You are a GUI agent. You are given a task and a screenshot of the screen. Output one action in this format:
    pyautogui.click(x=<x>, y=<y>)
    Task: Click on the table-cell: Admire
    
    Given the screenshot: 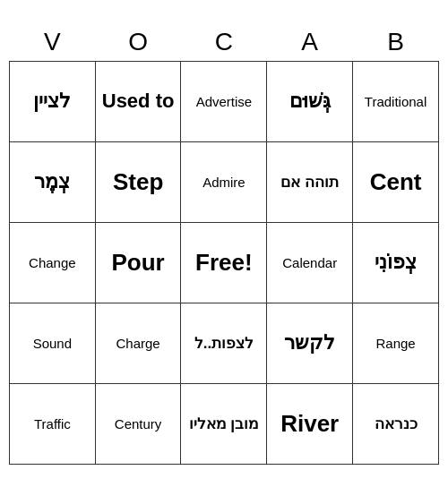 What is the action you would take?
    pyautogui.click(x=224, y=183)
    